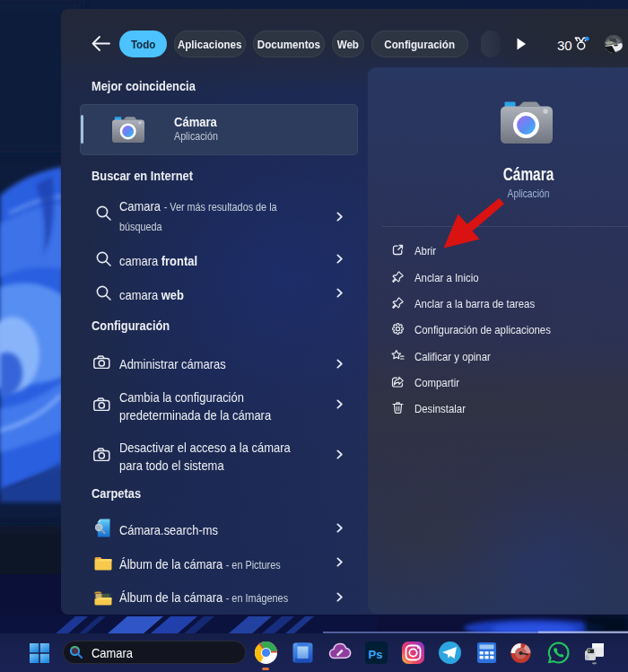 This screenshot has width=628, height=672. What do you see at coordinates (376, 655) in the screenshot?
I see `svg-text: Ps` at bounding box center [376, 655].